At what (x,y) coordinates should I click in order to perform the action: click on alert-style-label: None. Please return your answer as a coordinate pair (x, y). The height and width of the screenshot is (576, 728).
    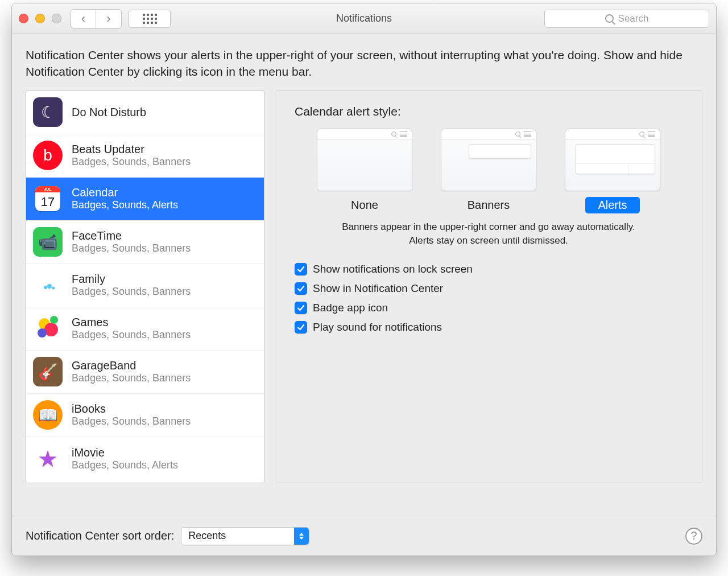
    Looking at the image, I should click on (365, 205).